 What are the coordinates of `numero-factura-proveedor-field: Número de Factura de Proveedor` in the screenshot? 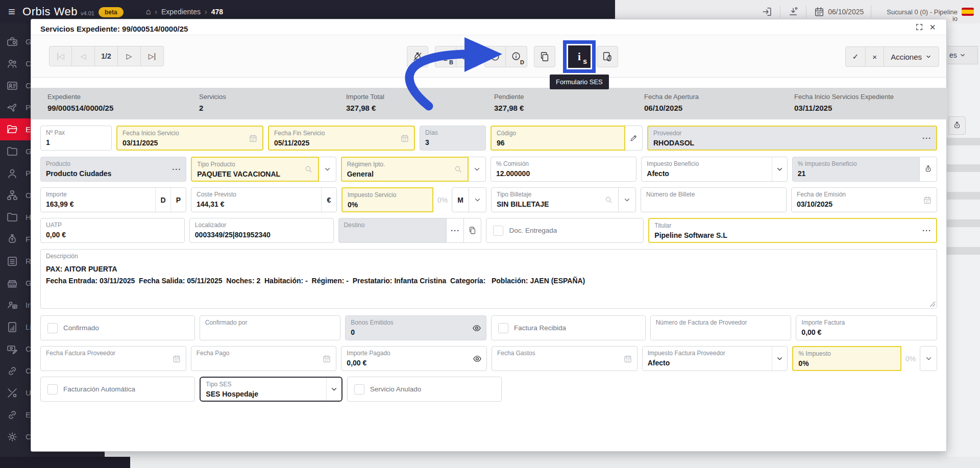 It's located at (721, 328).